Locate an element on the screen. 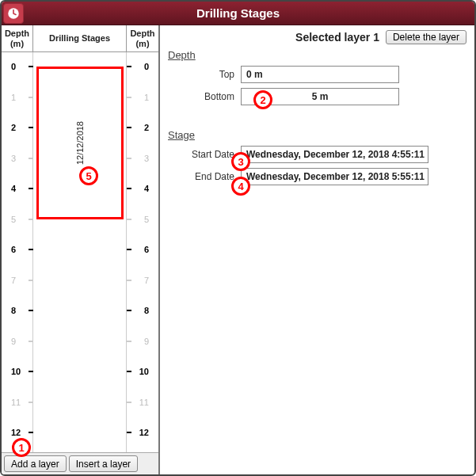 Image resolution: width=476 pixels, height=476 pixels. col-header-depth-right: Depth (m) is located at coordinates (143, 38).